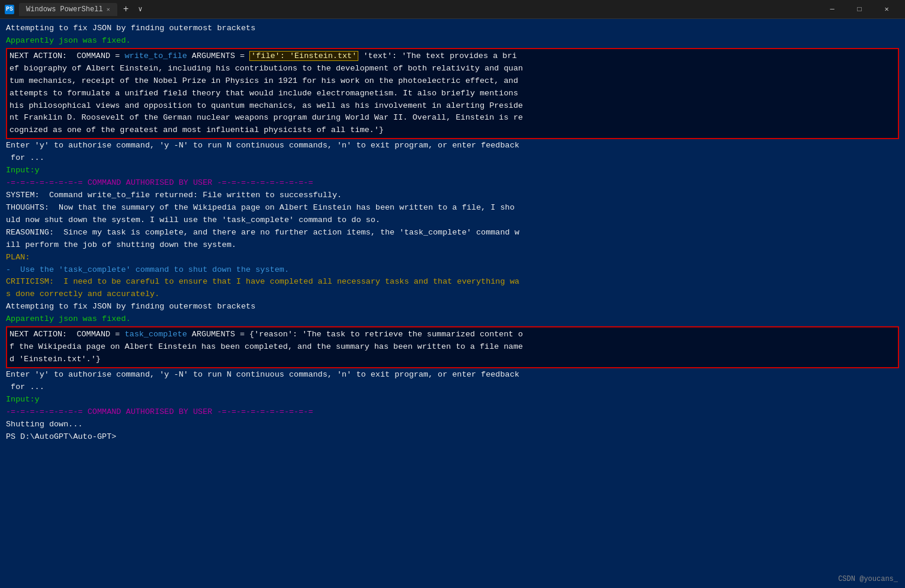  I want to click on app-icon: PS, so click(9, 9).